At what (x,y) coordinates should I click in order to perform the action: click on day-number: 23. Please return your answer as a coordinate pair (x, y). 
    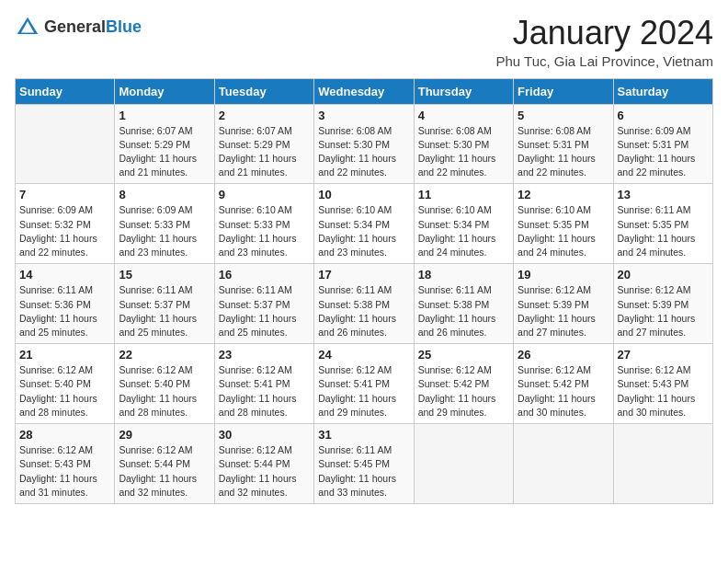
    Looking at the image, I should click on (265, 355).